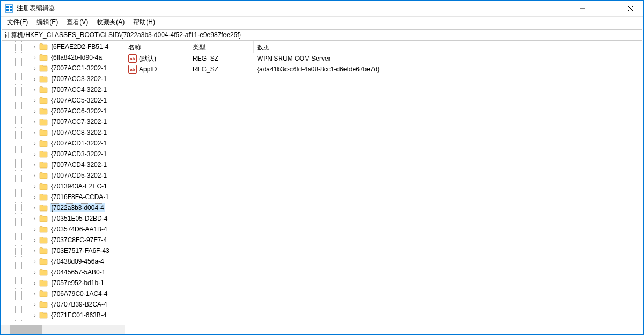 The height and width of the screenshot is (335, 644). Describe the element at coordinates (79, 186) in the screenshot. I see `tree-item-label: {7013943A-E2EC-1` at that location.